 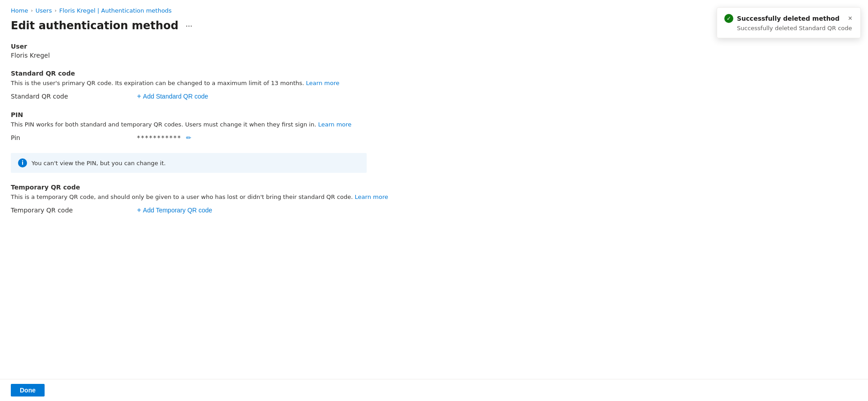 I want to click on success-icon: ✓, so click(x=729, y=18).